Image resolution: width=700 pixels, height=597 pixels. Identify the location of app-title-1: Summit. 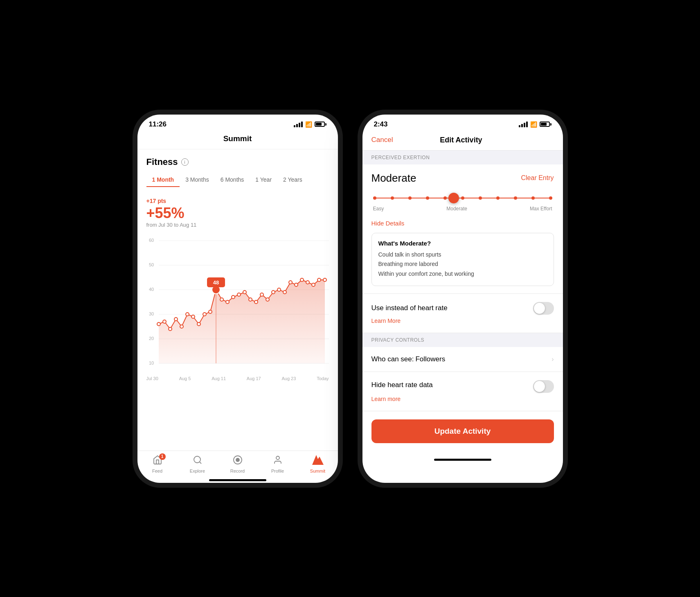
(238, 138).